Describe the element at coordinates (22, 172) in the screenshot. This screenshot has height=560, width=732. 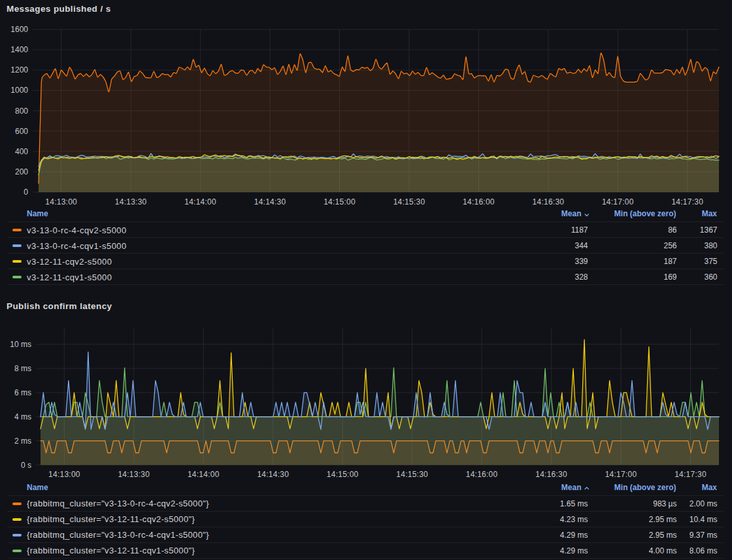
I see `svg-text: 200` at that location.